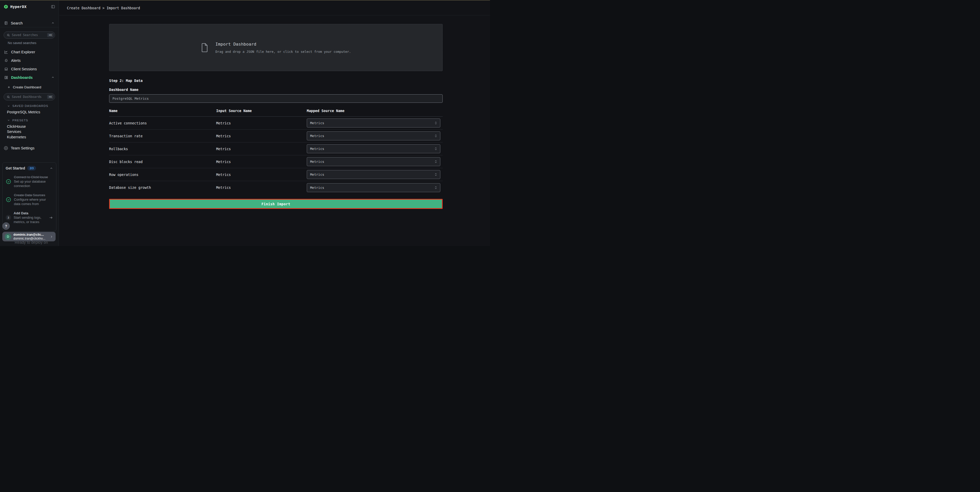 Image resolution: width=980 pixels, height=492 pixels. Describe the element at coordinates (29, 69) in the screenshot. I see `sidebar-item-client-sessions: Client Sessions` at that location.